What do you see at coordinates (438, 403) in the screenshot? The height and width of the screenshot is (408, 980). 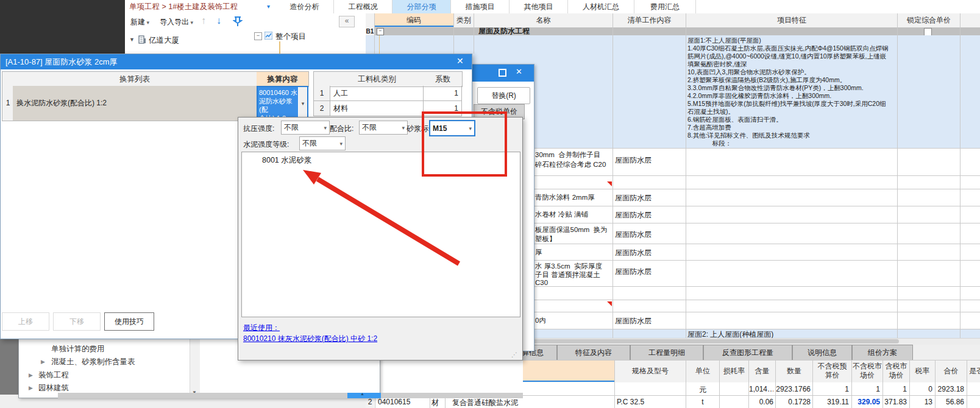 I see `cell-category: 材` at bounding box center [438, 403].